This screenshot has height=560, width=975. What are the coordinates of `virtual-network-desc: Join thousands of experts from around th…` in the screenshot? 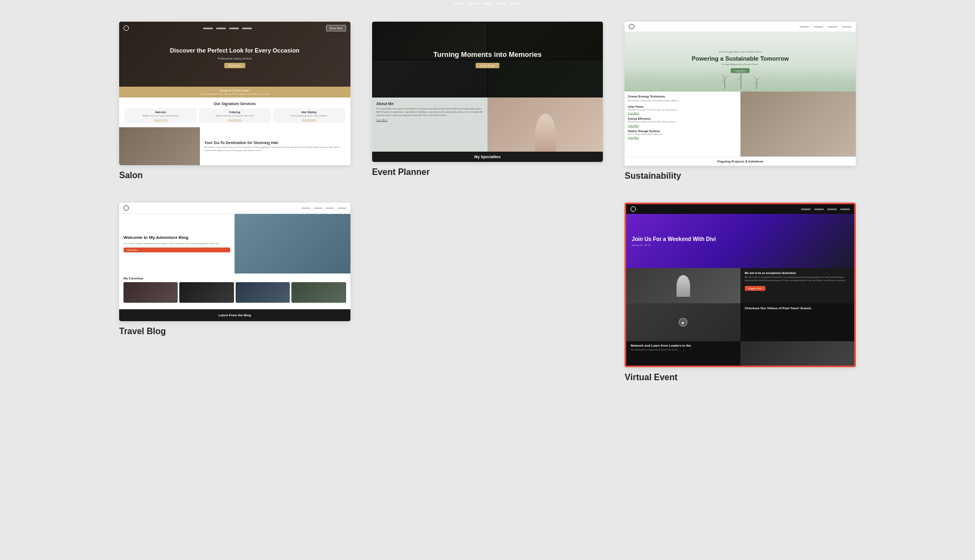 It's located at (683, 350).